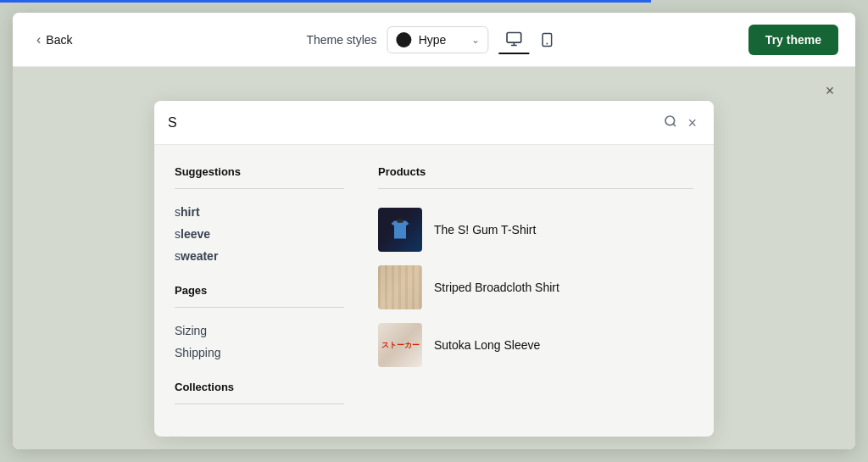  Describe the element at coordinates (178, 234) in the screenshot. I see `suggestion-sleeve-prefix: s` at that location.